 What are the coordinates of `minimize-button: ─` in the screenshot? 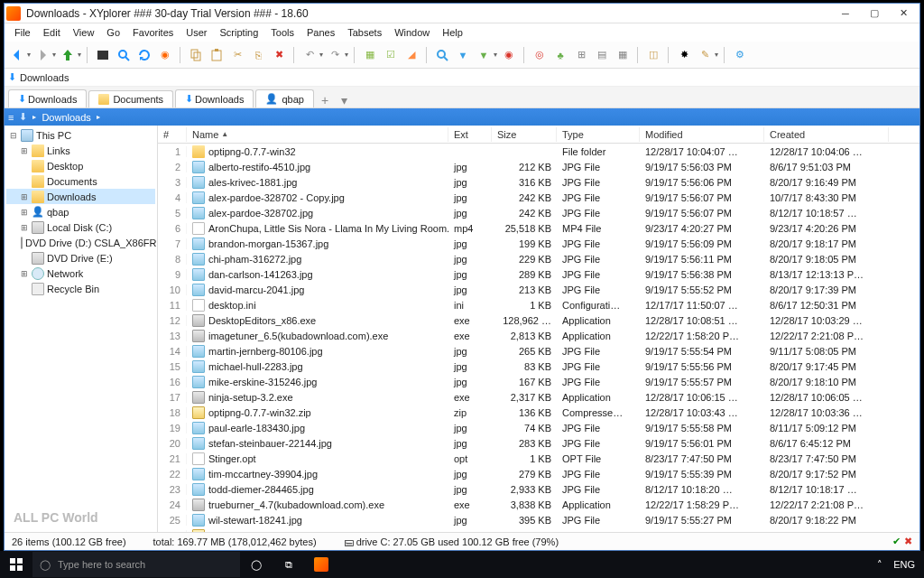 It's located at (845, 14).